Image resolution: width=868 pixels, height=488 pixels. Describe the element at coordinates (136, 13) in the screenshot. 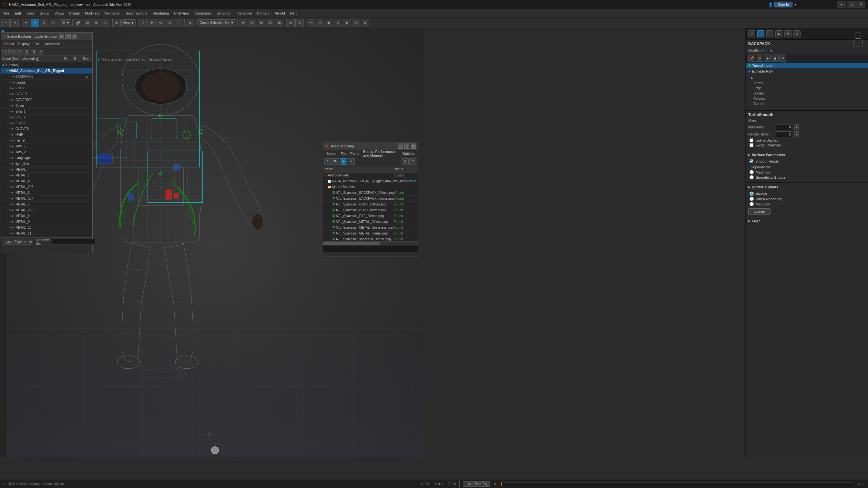

I see `menu-graph-editors: Graph Editors` at that location.